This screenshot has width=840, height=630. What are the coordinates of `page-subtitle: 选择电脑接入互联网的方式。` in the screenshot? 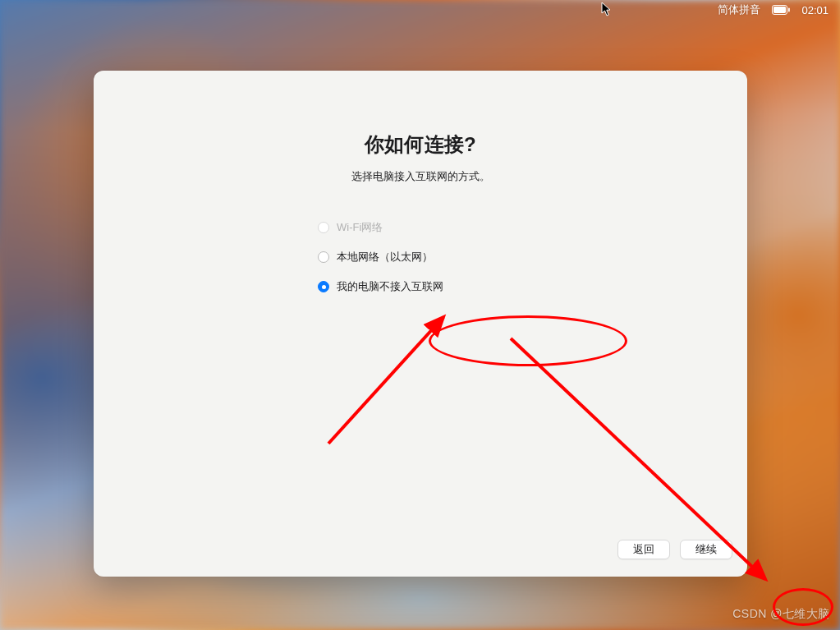 It's located at (420, 177).